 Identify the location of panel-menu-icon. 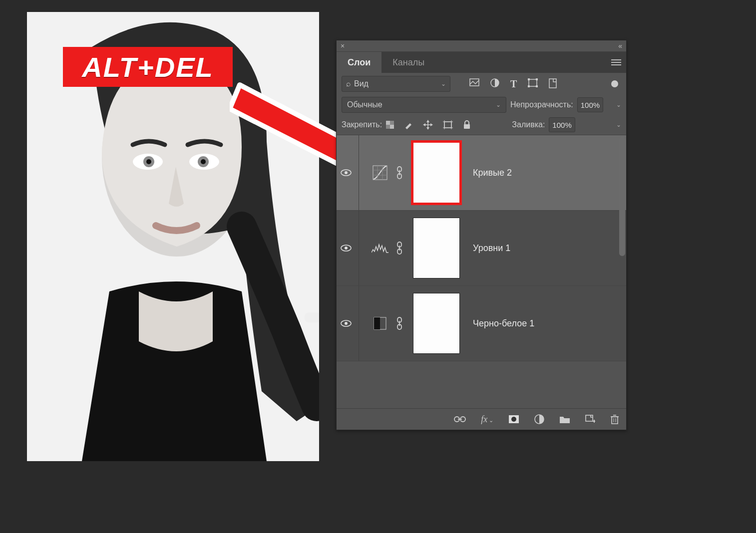
(616, 62).